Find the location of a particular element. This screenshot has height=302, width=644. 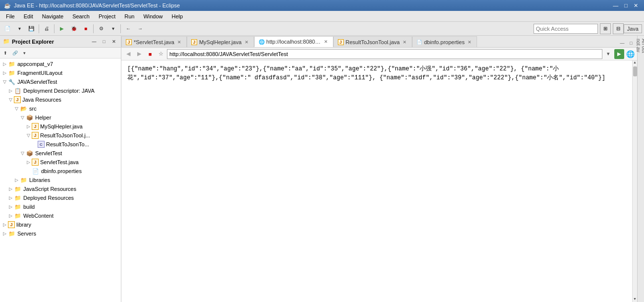

menu-help: Help is located at coordinates (177, 16).